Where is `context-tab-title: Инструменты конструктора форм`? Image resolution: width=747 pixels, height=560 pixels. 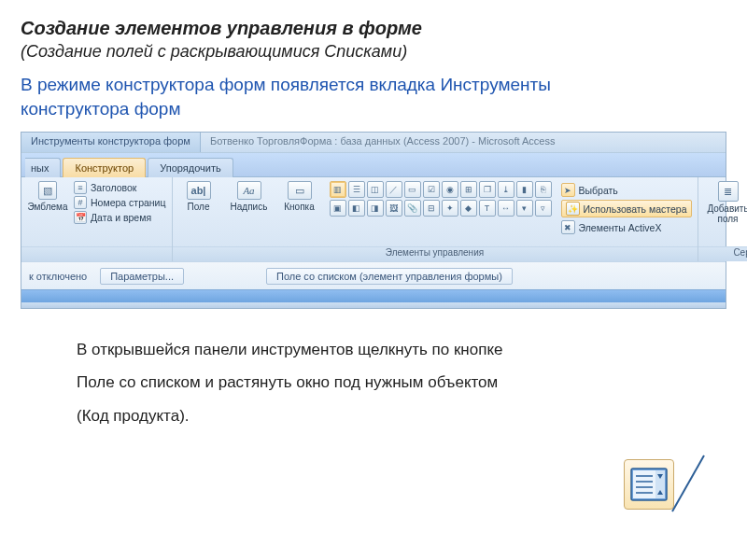 context-tab-title: Инструменты конструктора форм is located at coordinates (111, 142).